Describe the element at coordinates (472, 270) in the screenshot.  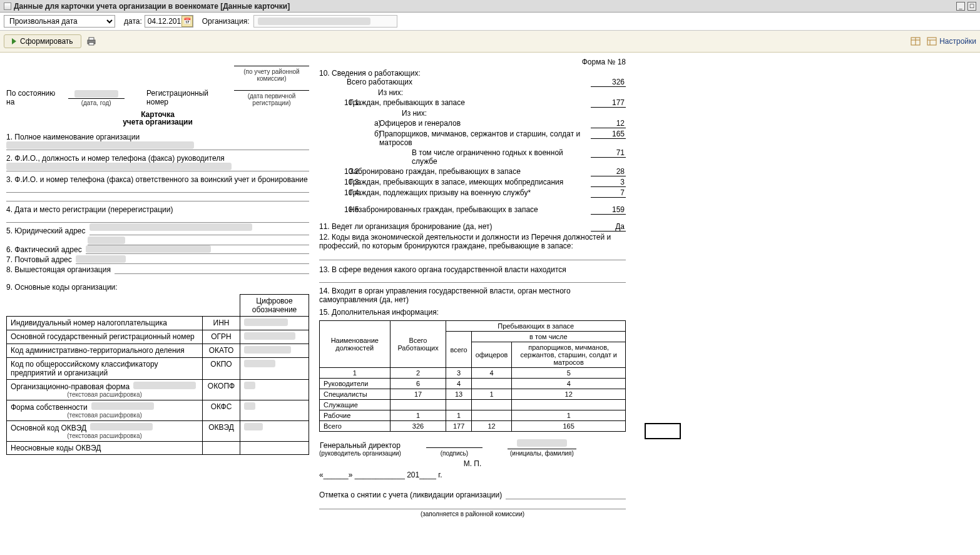
I see `s13: 13. В сфере ведения какого органа госуда…` at that location.